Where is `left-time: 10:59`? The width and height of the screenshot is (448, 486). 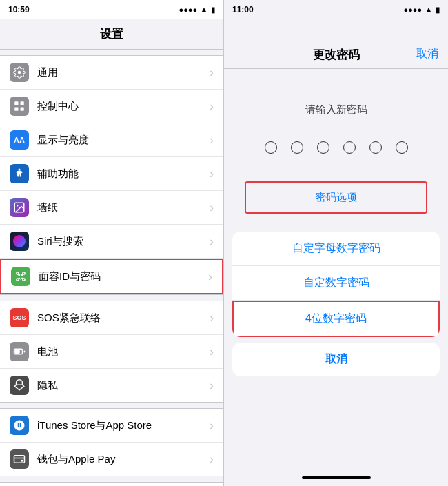 left-time: 10:59 is located at coordinates (19, 10).